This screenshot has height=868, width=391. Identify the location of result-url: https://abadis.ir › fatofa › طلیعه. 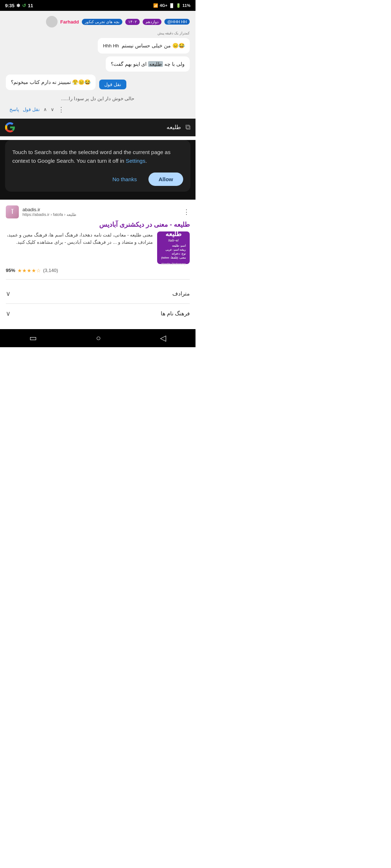
(49, 215).